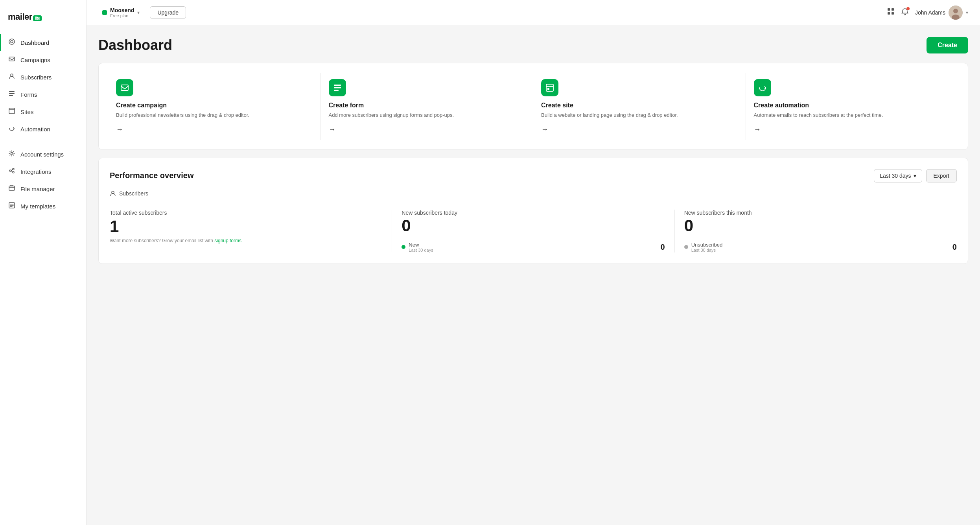 The height and width of the screenshot is (525, 980). I want to click on sidebar-item-subscribers-label: Subscribers, so click(36, 77).